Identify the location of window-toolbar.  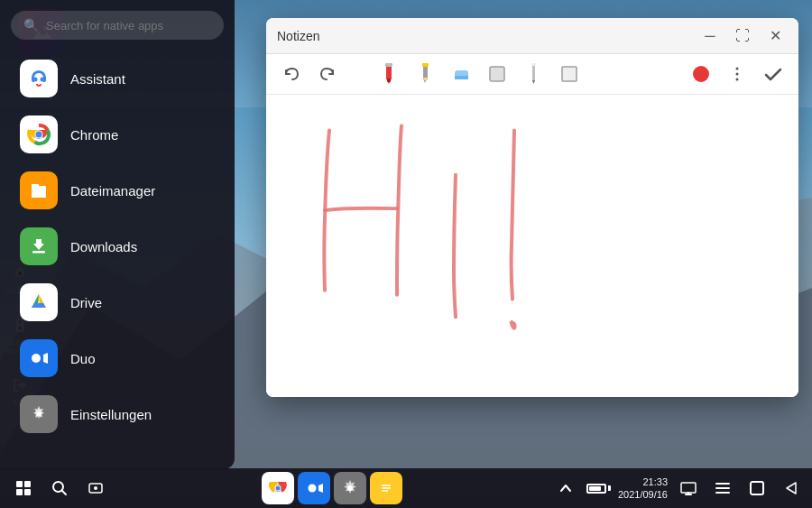
(532, 74).